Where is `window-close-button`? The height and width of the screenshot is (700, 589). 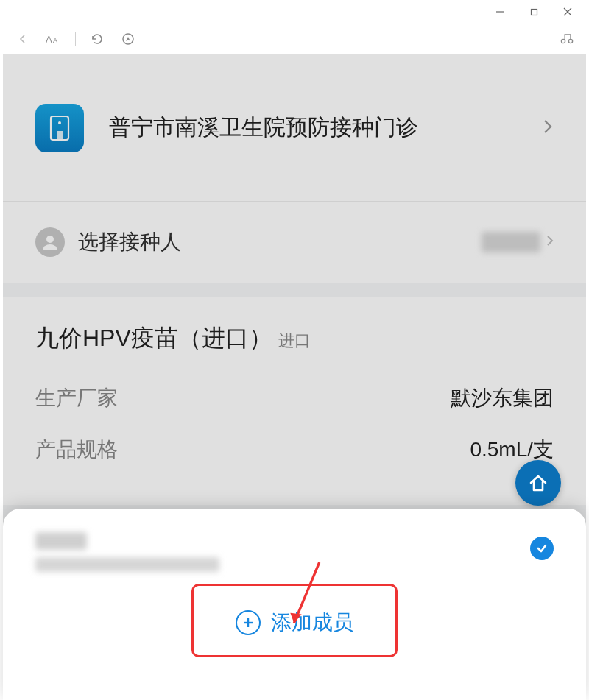 window-close-button is located at coordinates (568, 12).